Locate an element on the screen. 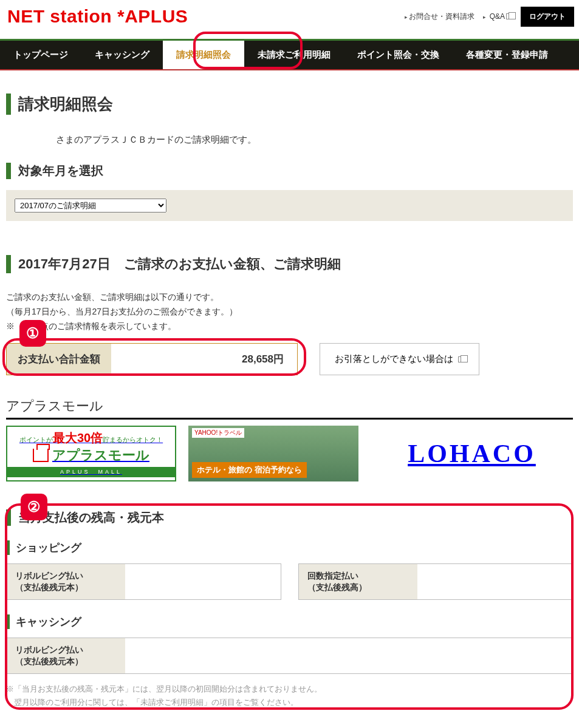 The image size is (579, 728). cashing-revolving-label: リボルビング払い （支払後残元本） is located at coordinates (66, 656).